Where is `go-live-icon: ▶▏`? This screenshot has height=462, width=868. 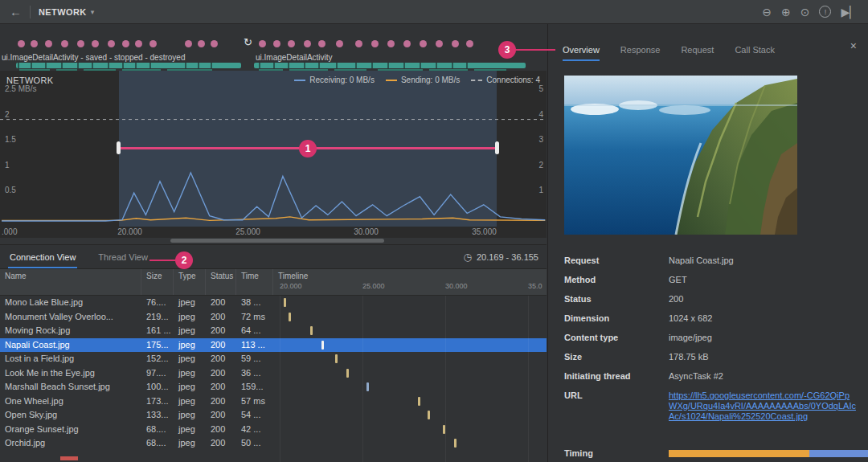 go-live-icon: ▶▏ is located at coordinates (850, 12).